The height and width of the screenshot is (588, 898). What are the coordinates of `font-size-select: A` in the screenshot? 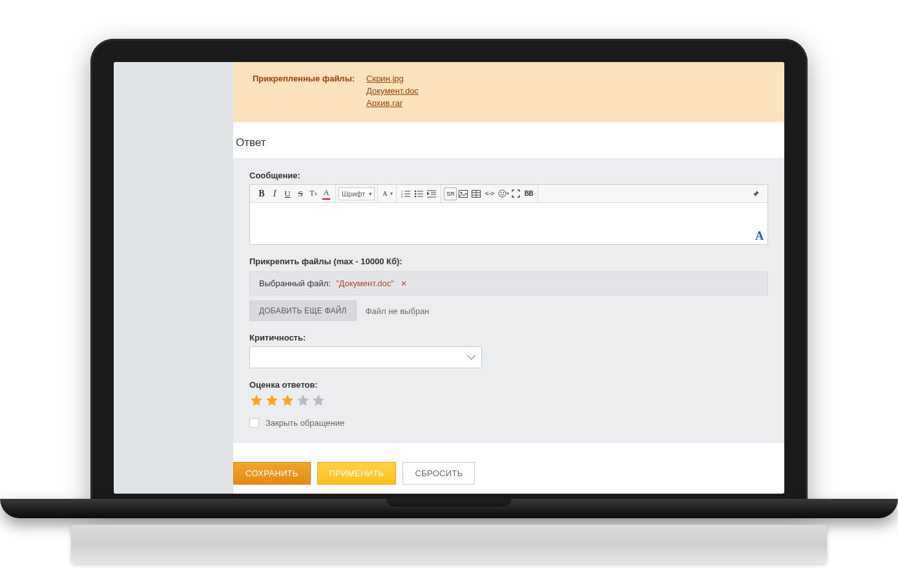 It's located at (387, 194).